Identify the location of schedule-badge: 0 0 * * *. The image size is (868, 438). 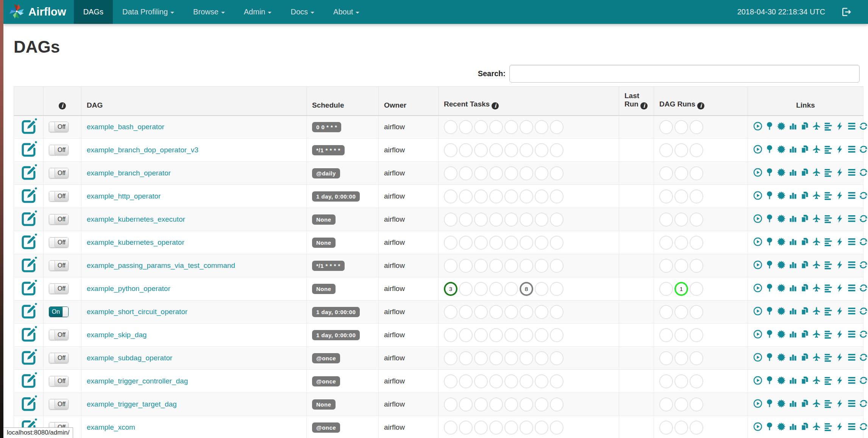
(326, 127).